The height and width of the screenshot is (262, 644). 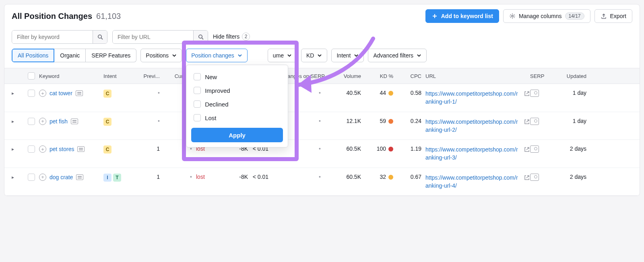 I want to click on col-kd: KD %, so click(x=381, y=76).